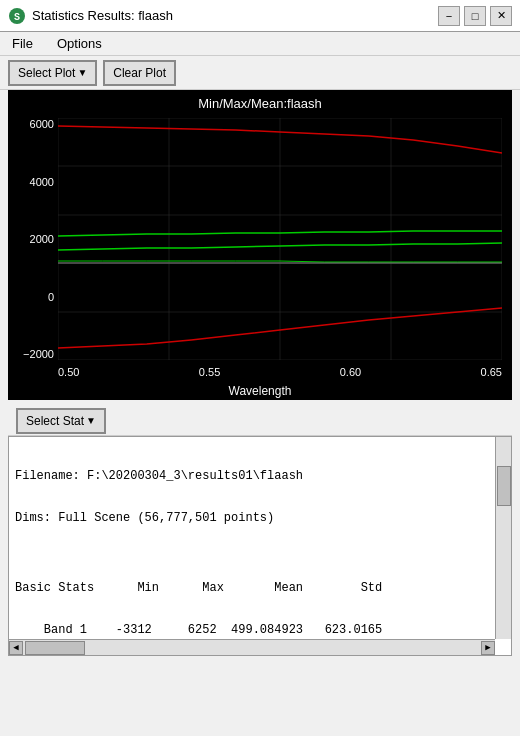  Describe the element at coordinates (449, 16) in the screenshot. I see `minimize-button: −` at that location.